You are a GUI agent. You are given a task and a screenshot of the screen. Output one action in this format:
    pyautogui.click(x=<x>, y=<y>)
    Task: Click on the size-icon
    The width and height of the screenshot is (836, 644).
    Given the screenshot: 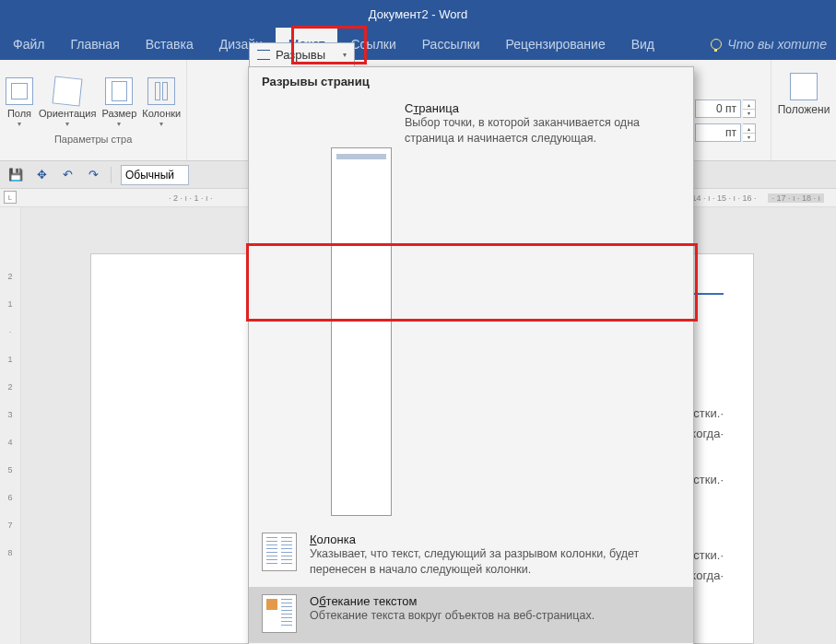 What is the action you would take?
    pyautogui.click(x=119, y=91)
    